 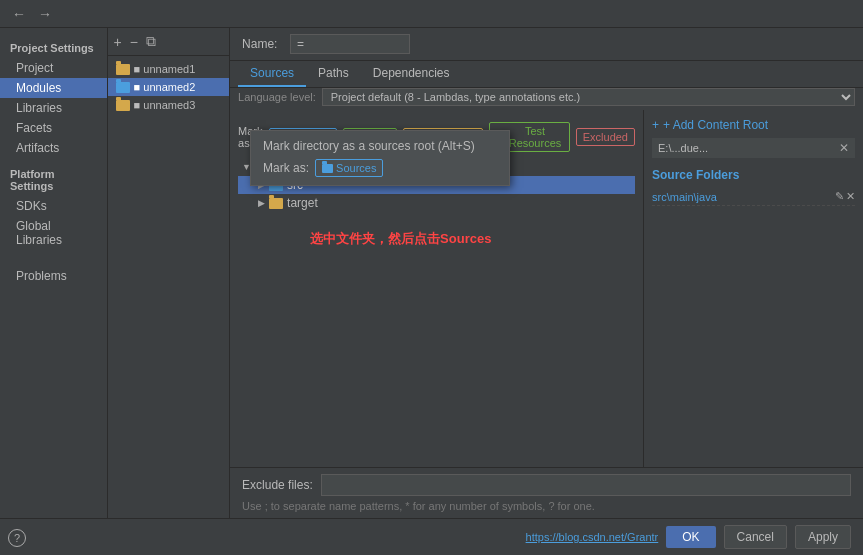 I want to click on sidebar-item-global-libraries: Global Libraries, so click(x=54, y=233).